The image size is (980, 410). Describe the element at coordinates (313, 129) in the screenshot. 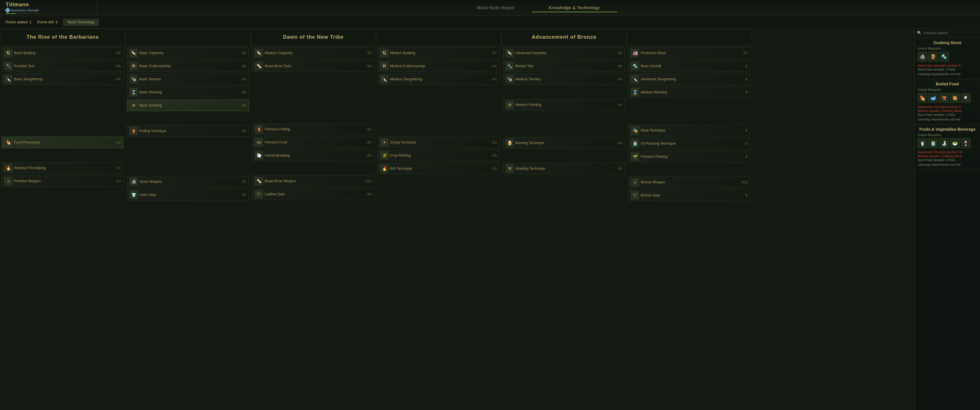

I see `tech-item-premium-potting: 🏺Premium Potting0/1` at that location.